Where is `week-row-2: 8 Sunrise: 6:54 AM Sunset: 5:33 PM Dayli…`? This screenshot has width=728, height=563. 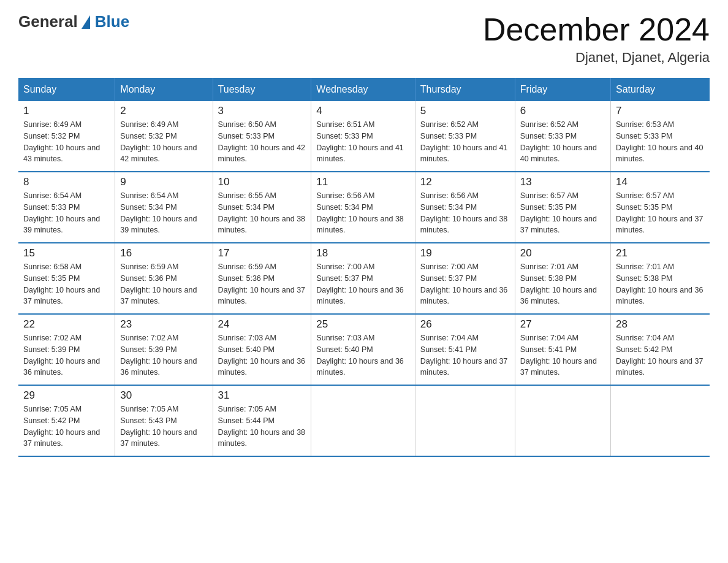
week-row-2: 8 Sunrise: 6:54 AM Sunset: 5:33 PM Dayli… is located at coordinates (364, 207).